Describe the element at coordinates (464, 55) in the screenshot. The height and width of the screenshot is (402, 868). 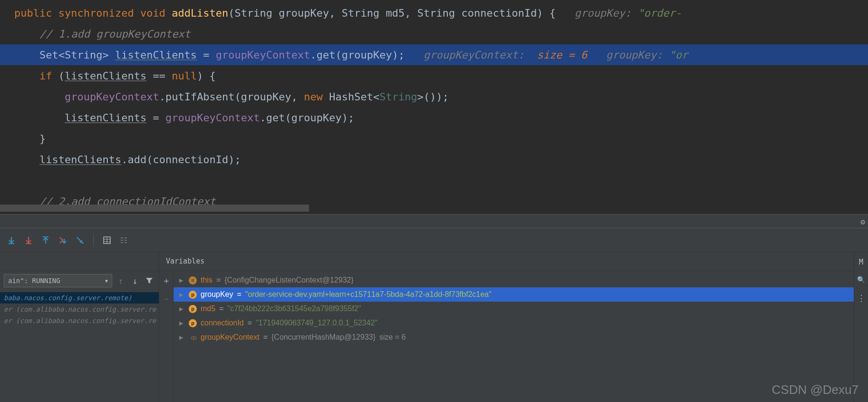
I see `inline-hint: groupKeyContext:` at that location.